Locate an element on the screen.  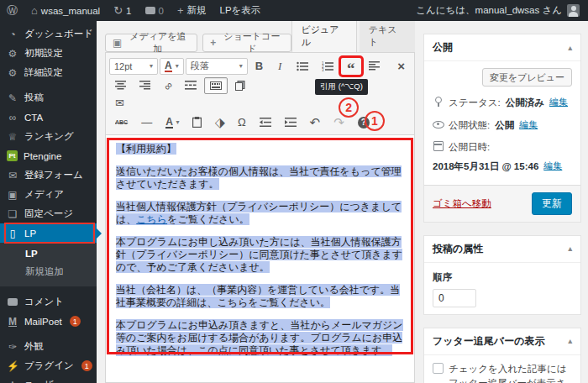
order-input is located at coordinates (454, 298).